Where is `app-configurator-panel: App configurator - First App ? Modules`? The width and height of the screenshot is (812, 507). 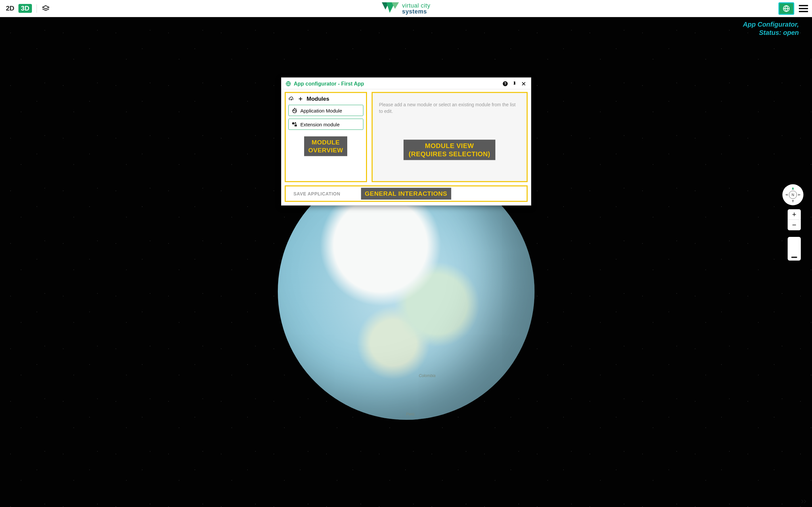
app-configurator-panel: App configurator - First App ? Modules is located at coordinates (406, 142).